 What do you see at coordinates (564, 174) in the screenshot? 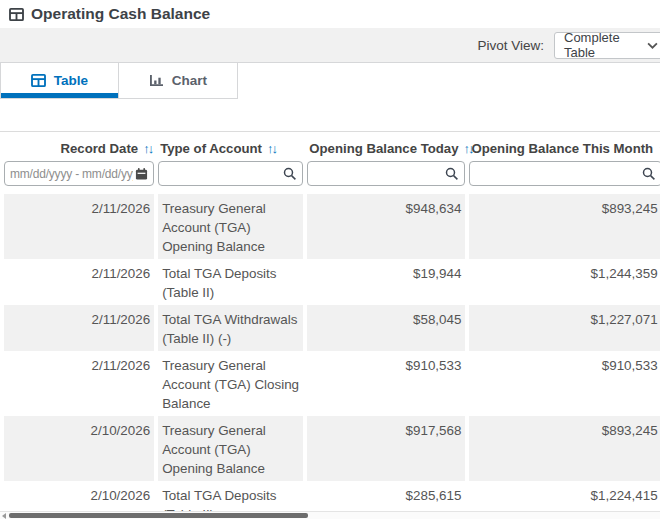
I see `opening-balance-this-month-filter-input` at bounding box center [564, 174].